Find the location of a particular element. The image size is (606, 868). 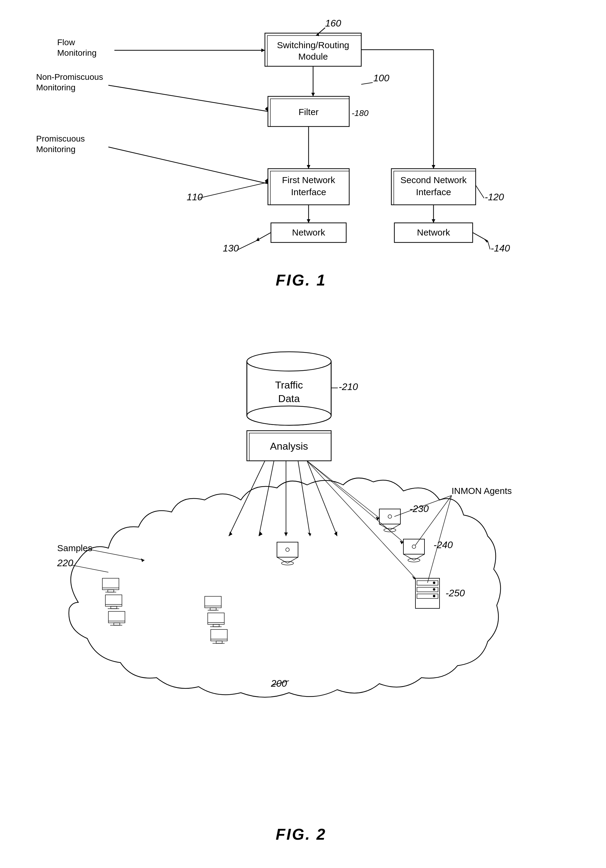

ref-240: -240 is located at coordinates (443, 545).